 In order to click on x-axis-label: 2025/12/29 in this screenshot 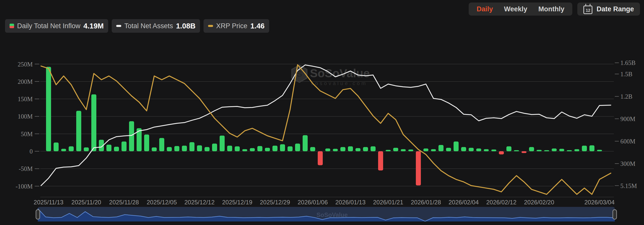, I will do `click(275, 202)`.